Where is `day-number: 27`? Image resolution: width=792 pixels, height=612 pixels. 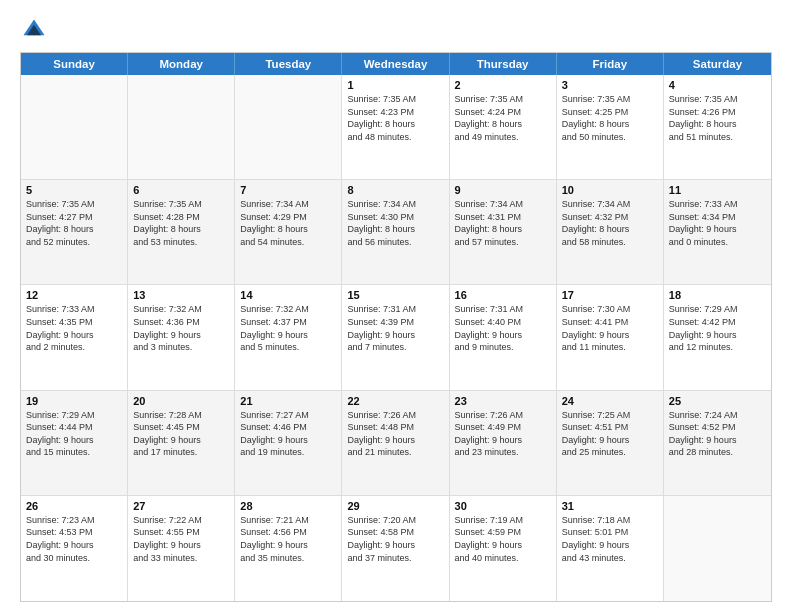 day-number: 27 is located at coordinates (181, 506).